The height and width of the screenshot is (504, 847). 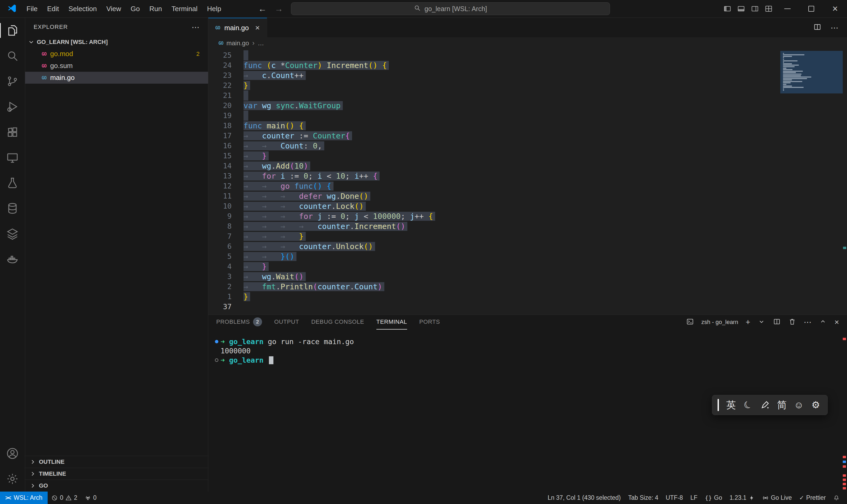 I want to click on menu-file: File, so click(x=32, y=9).